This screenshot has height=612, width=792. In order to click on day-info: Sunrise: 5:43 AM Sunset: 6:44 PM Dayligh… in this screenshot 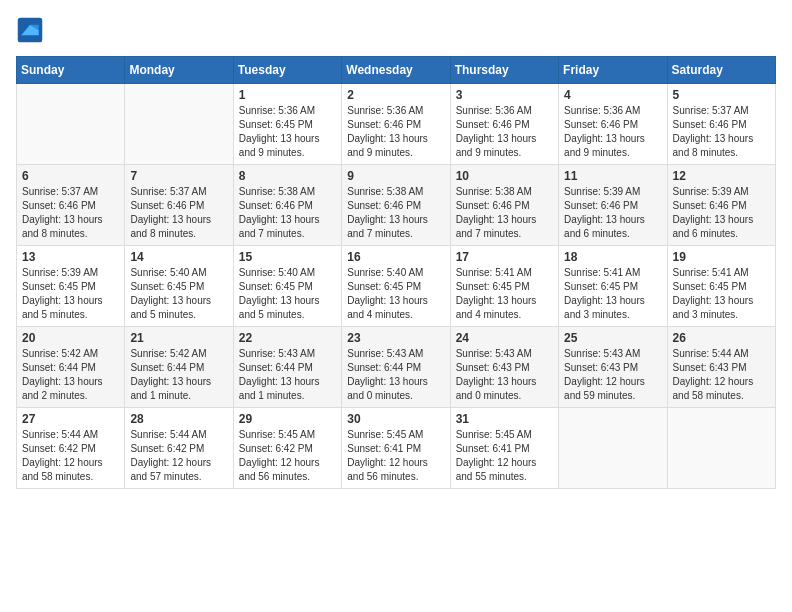, I will do `click(396, 375)`.